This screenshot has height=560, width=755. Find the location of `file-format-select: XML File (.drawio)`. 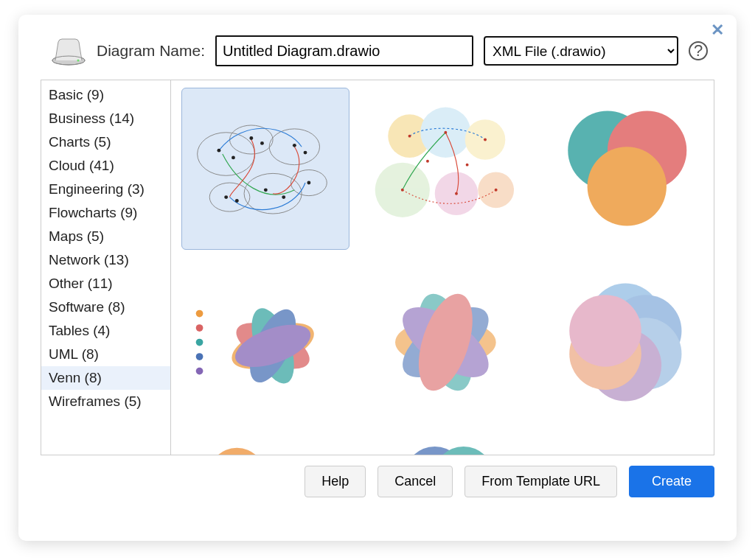

file-format-select: XML File (.drawio) is located at coordinates (581, 51).